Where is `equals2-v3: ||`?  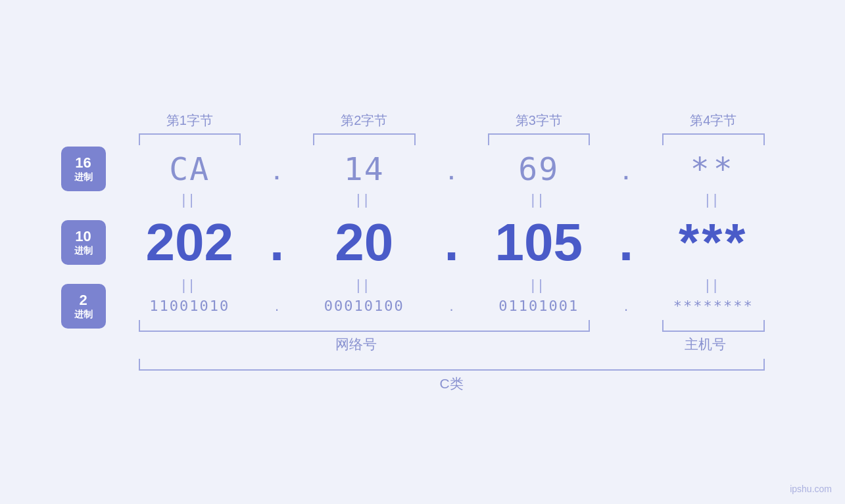
equals2-v3: || is located at coordinates (539, 285).